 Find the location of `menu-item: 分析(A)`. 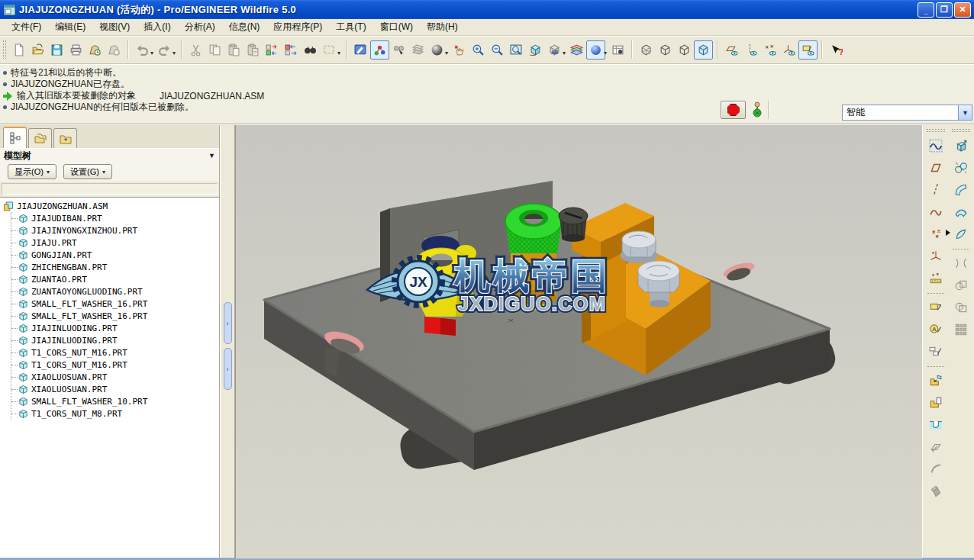

menu-item: 分析(A) is located at coordinates (200, 27).